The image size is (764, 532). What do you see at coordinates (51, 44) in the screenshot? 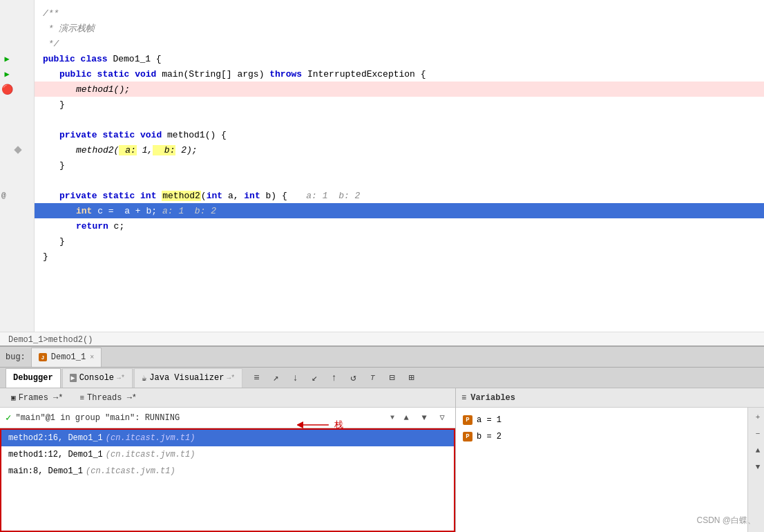
I see `code-token: */` at bounding box center [51, 44].